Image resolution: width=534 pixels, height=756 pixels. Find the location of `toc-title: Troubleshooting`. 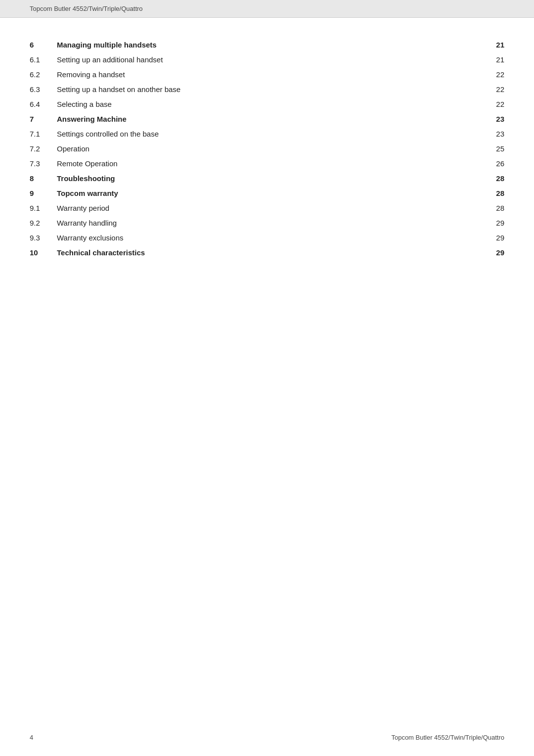

toc-title: Troubleshooting is located at coordinates (252, 179).